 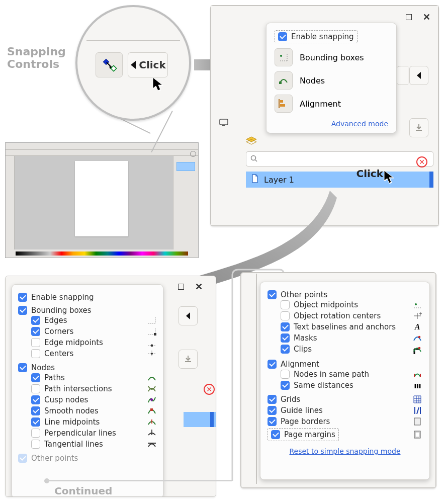 What do you see at coordinates (152, 422) in the screenshot?
I see `line-mid-icon` at bounding box center [152, 422].